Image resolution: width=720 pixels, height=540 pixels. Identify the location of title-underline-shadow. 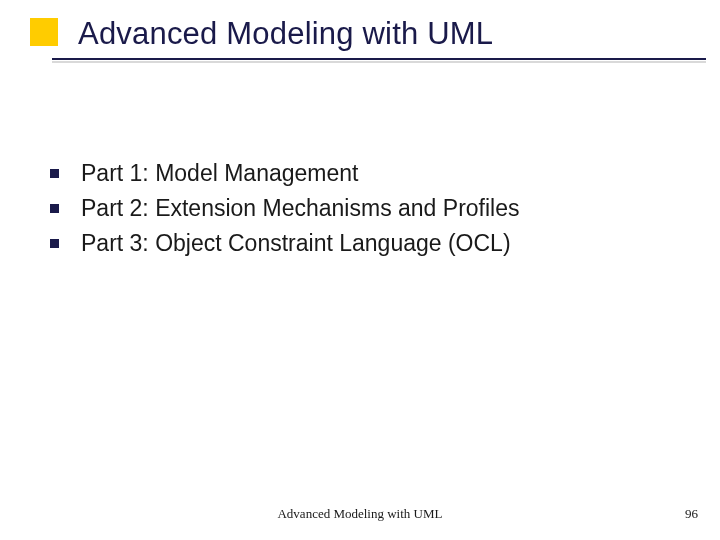
(379, 62).